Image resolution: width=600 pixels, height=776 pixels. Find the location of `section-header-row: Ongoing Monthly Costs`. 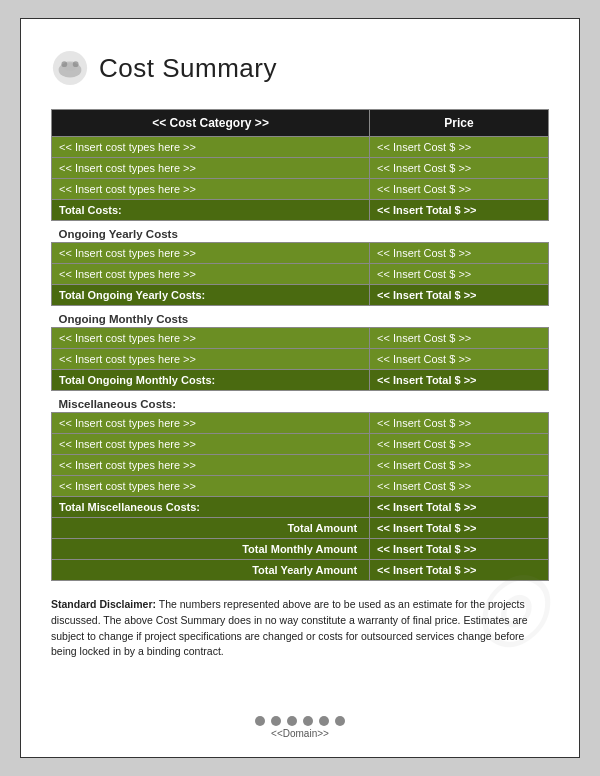

section-header-row: Ongoing Monthly Costs is located at coordinates (300, 317).